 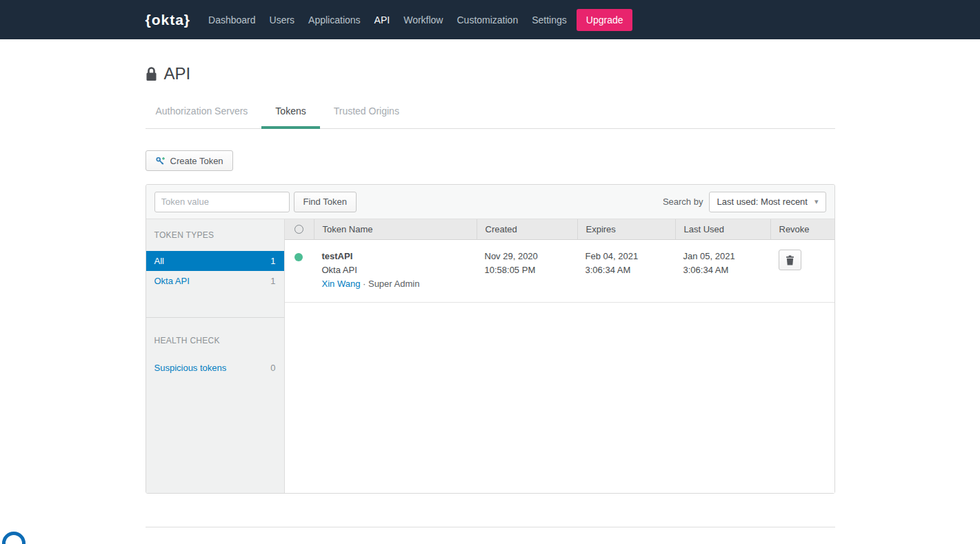 I want to click on tab-trusted-origins: Trusted Origins, so click(x=367, y=116).